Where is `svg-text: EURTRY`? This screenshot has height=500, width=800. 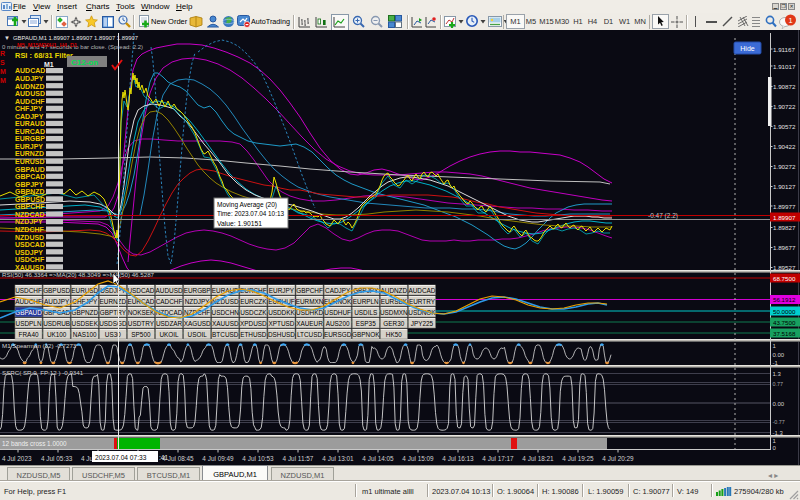
svg-text: EURTRY is located at coordinates (422, 302).